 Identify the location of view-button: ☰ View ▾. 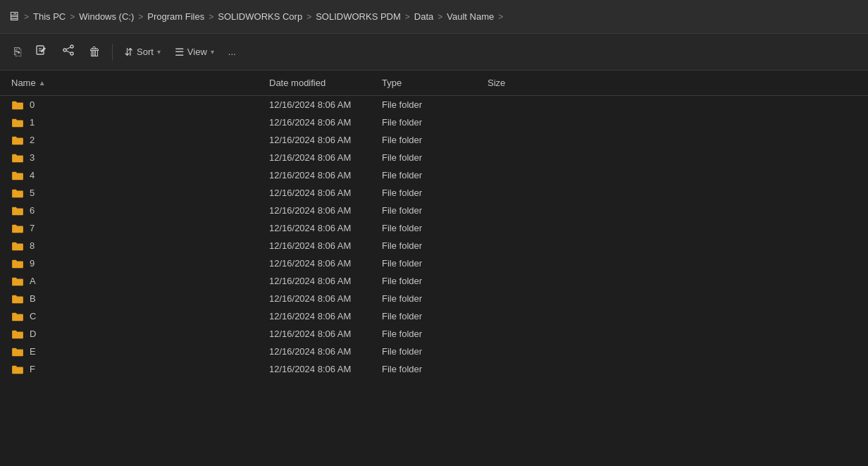
(194, 52).